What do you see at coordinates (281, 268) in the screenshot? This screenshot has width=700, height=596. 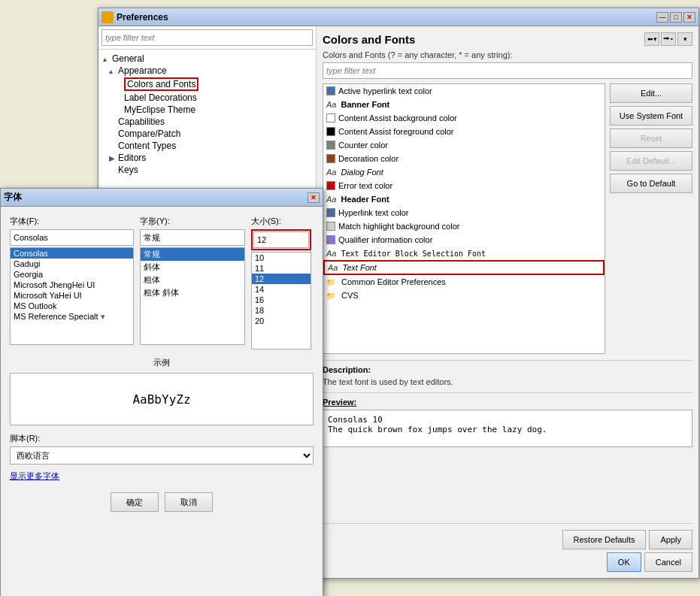 I see `font-size-item-11: 11` at bounding box center [281, 268].